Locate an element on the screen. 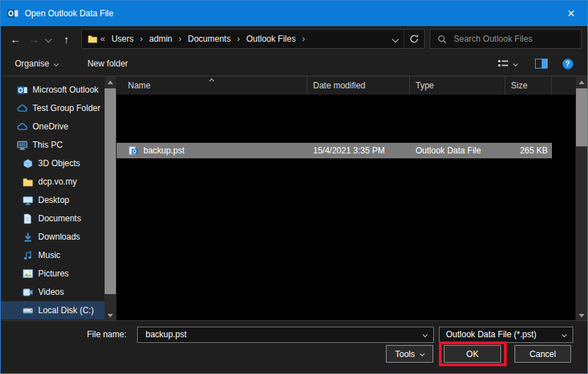 Image resolution: width=588 pixels, height=374 pixels. sidebar-item-label: Documents is located at coordinates (59, 218).